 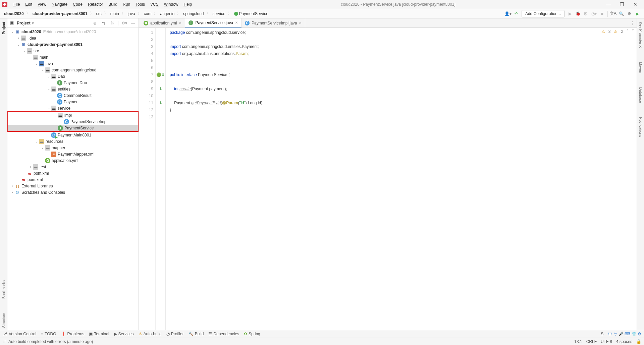 What do you see at coordinates (624, 342) in the screenshot?
I see `indent: 4 spaces` at bounding box center [624, 342].